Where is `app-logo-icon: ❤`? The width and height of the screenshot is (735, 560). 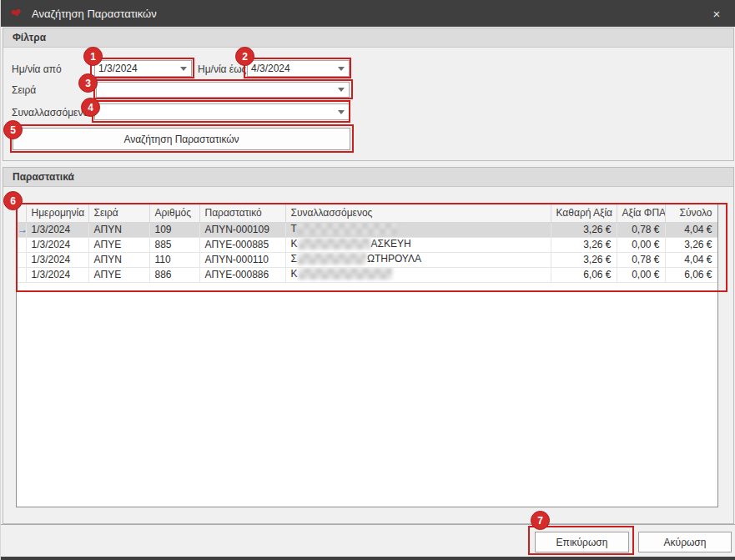
app-logo-icon: ❤ is located at coordinates (15, 13).